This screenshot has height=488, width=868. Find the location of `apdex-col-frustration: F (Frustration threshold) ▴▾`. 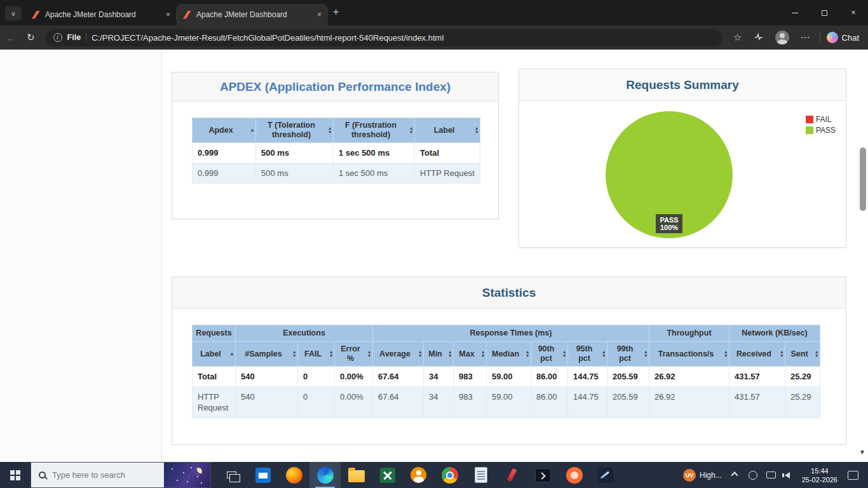

apdex-col-frustration: F (Frustration threshold) ▴▾ is located at coordinates (374, 131).